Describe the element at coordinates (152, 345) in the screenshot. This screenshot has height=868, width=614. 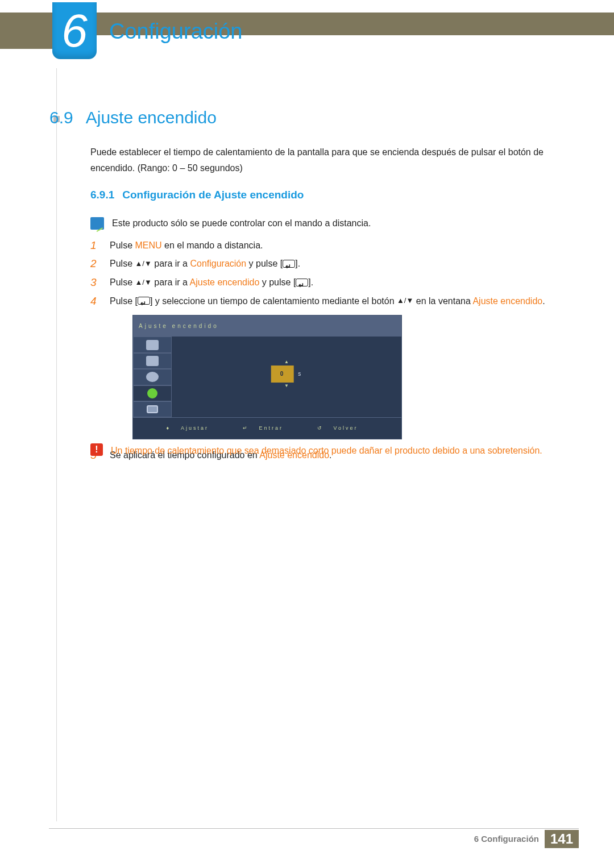
I see `picture-icon` at that location.